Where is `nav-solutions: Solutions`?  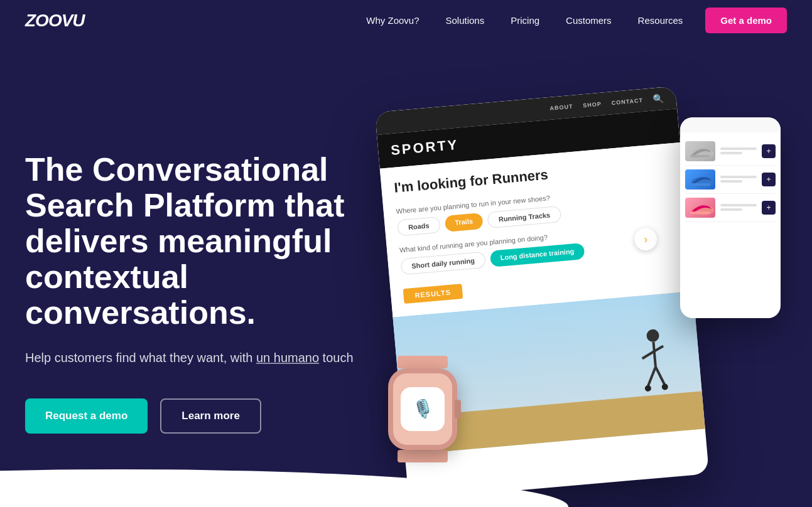 nav-solutions: Solutions is located at coordinates (465, 20).